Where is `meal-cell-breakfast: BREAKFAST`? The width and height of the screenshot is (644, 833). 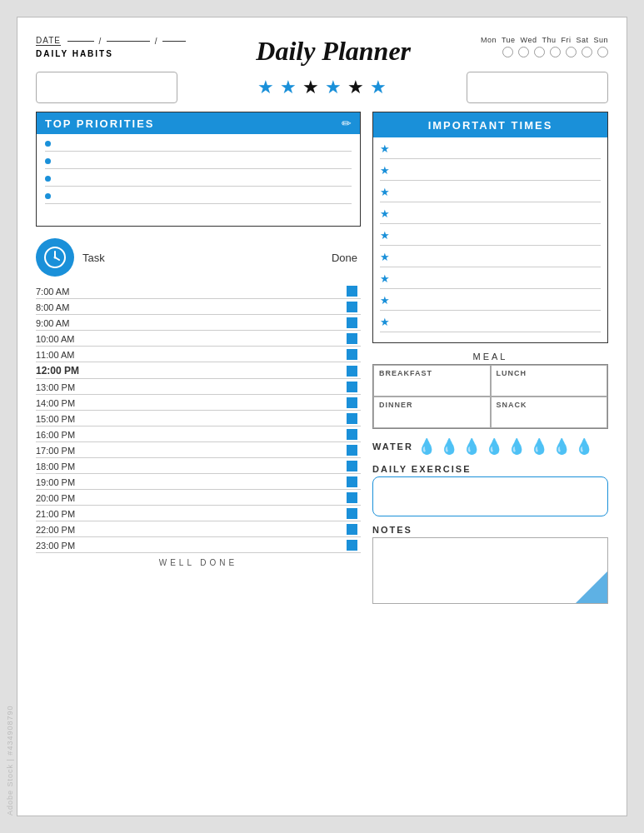
meal-cell-breakfast: BREAKFAST is located at coordinates (432, 381).